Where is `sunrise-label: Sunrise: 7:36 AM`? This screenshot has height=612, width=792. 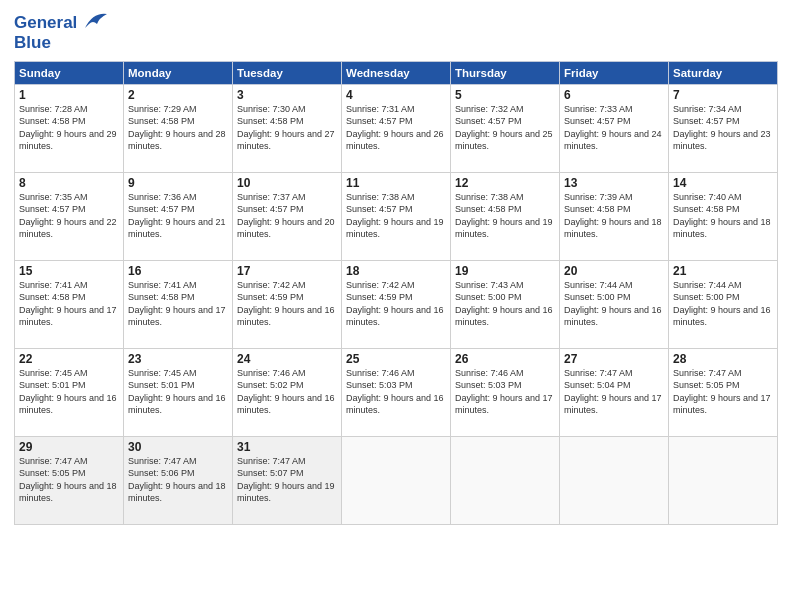
sunrise-label: Sunrise: 7:36 AM is located at coordinates (162, 197).